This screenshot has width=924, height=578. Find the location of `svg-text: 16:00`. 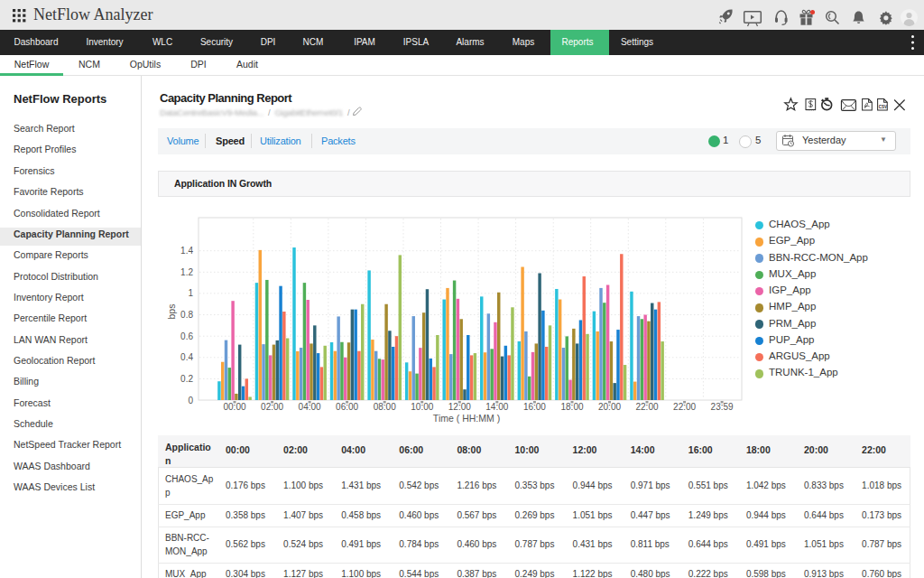

svg-text: 16:00 is located at coordinates (534, 406).